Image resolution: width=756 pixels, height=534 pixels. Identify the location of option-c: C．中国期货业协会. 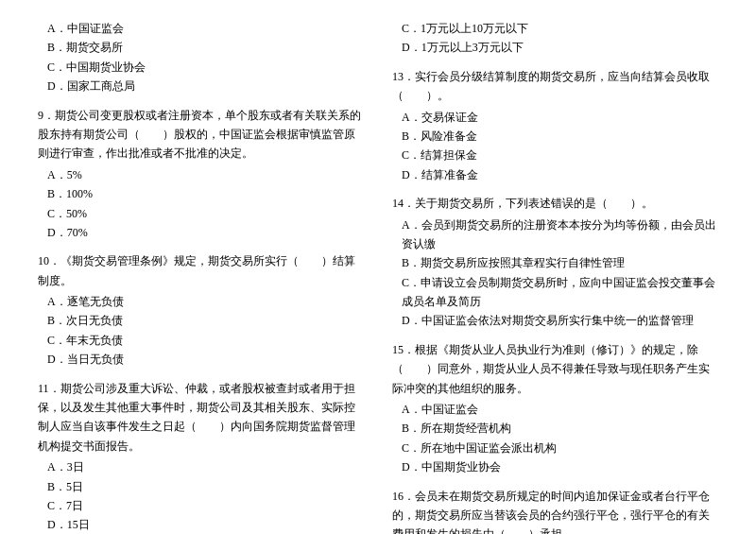
(200, 67).